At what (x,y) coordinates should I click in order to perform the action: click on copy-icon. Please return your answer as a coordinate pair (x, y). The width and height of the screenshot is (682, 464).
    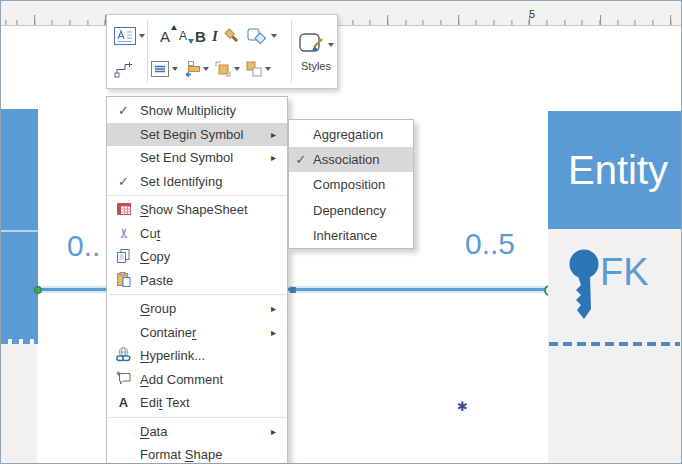
    Looking at the image, I should click on (124, 257).